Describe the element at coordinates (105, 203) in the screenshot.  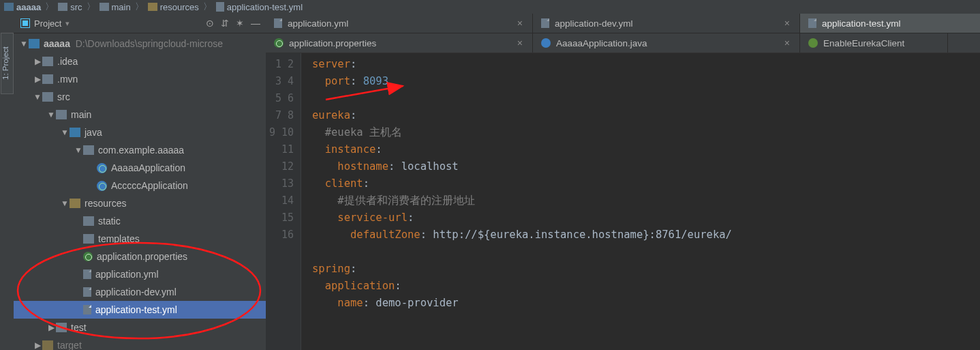
I see `tree-label: resources` at that location.